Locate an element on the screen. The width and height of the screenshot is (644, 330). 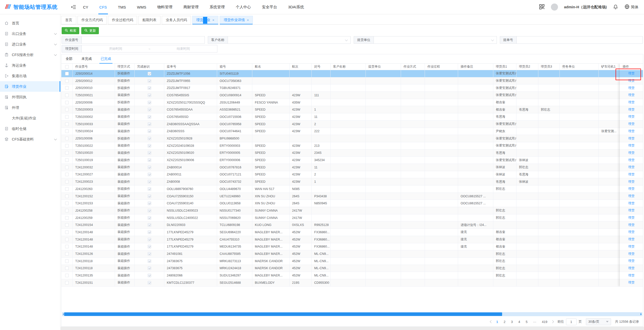
table-row: T250200003装箱操作COS765455SDAAASSD3698521SP… is located at coordinates (352, 110).